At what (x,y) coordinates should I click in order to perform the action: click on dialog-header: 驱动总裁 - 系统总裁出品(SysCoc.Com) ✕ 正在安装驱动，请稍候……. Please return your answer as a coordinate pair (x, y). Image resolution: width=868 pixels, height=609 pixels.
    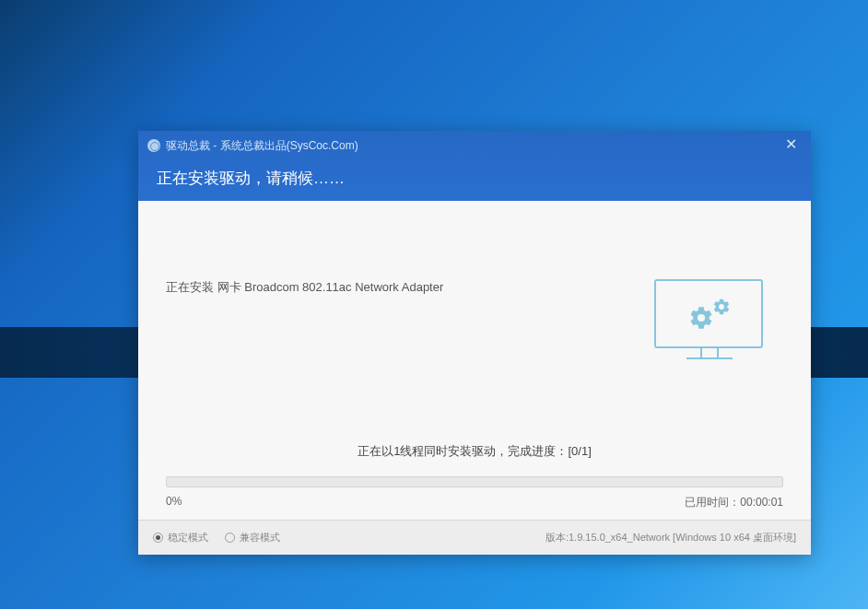
    Looking at the image, I should click on (475, 166).